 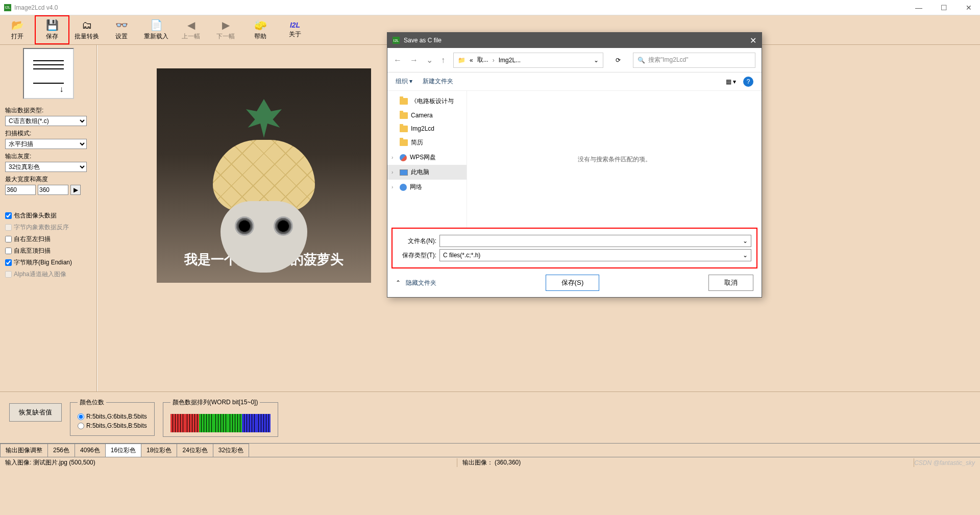 I want to click on tree-item-0: 《电路板设计与, so click(x=427, y=101).